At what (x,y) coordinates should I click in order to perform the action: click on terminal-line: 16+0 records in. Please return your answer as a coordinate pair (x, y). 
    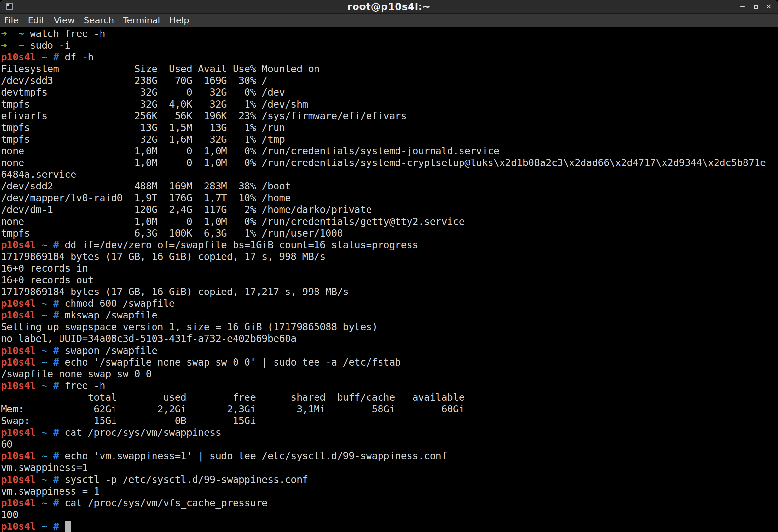
    Looking at the image, I should click on (390, 268).